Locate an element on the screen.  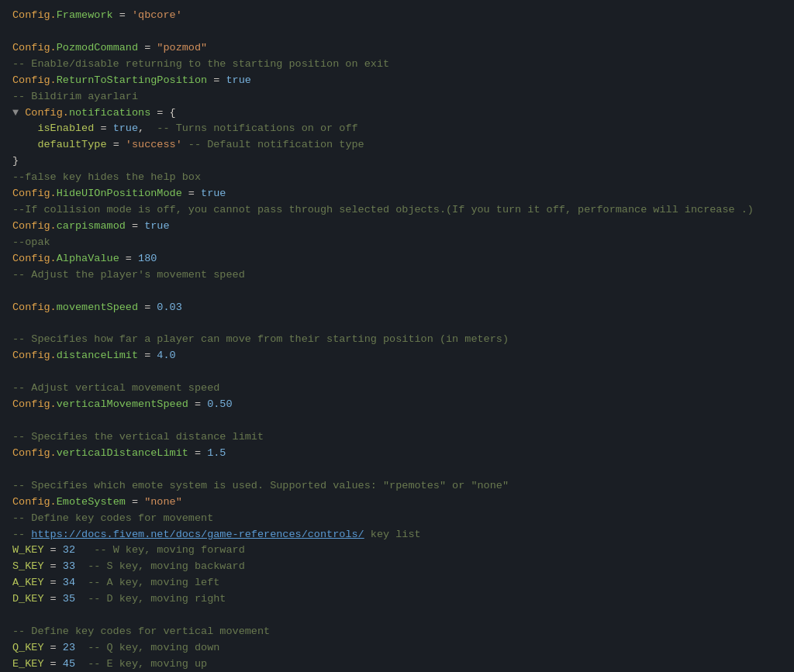
code-line: Config.distanceLimit = 4.0 is located at coordinates (397, 357).